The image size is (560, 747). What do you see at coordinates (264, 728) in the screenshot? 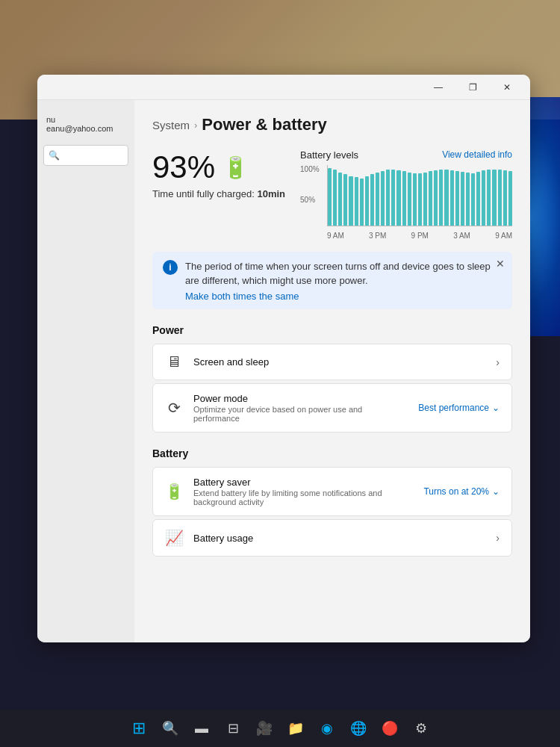
I see `teams-button: 🎥` at bounding box center [264, 728].